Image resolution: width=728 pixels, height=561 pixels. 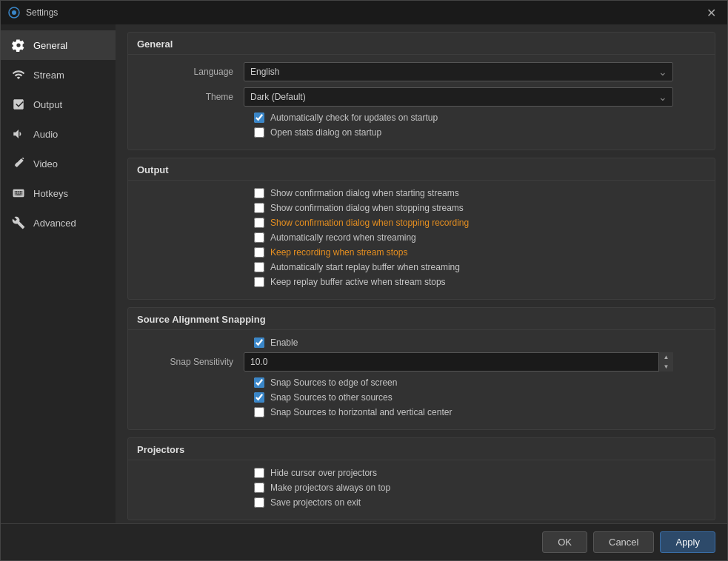 What do you see at coordinates (687, 542) in the screenshot?
I see `apply-button: Apply` at bounding box center [687, 542].